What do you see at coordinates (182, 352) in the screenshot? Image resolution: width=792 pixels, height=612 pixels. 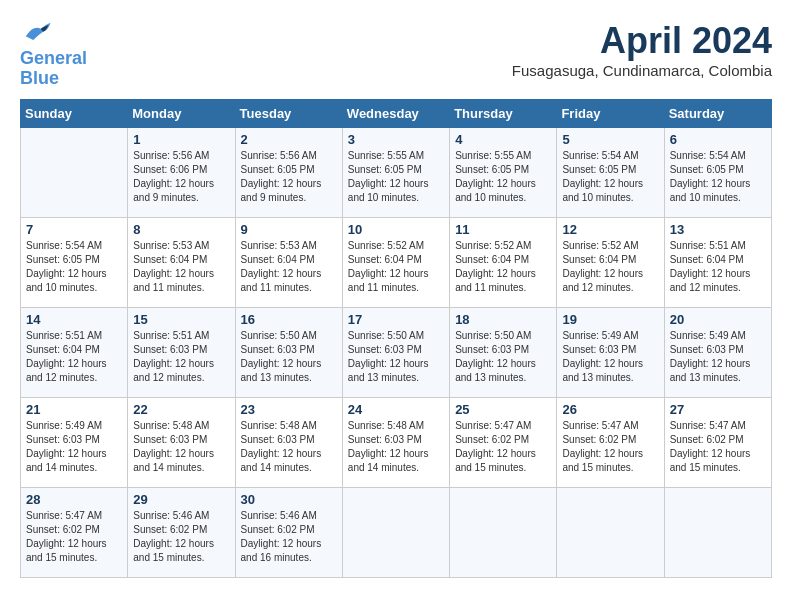 I see `calendar-cell: 15Sunrise: 5:51 AMSunset: 6:03 PMDayligh…` at bounding box center [182, 352].